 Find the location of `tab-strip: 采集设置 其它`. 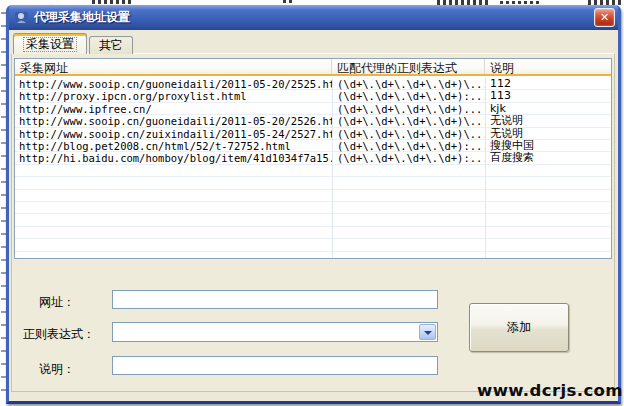

tab-strip: 采集设置 其它 is located at coordinates (74, 44).